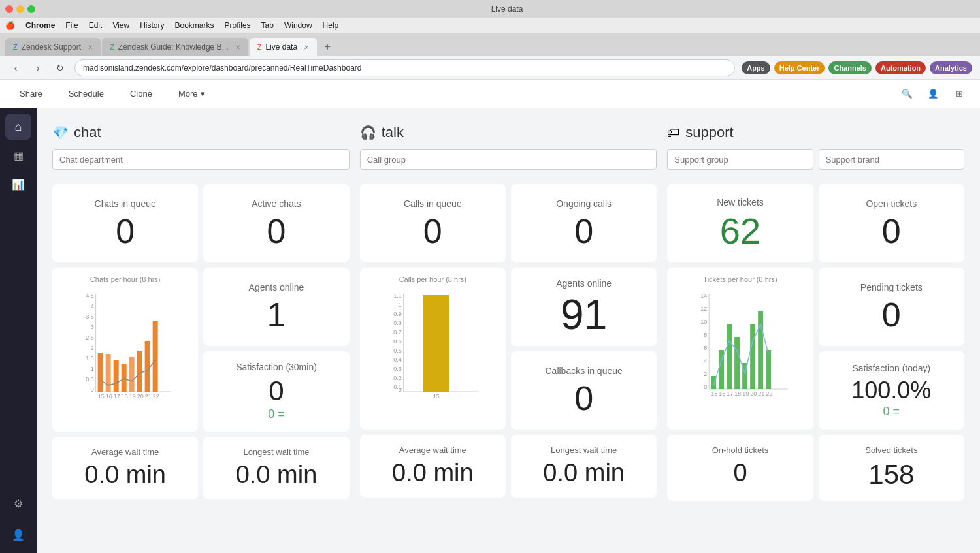 The height and width of the screenshot is (553, 980). What do you see at coordinates (405, 68) in the screenshot?
I see `url-bar: madisonisland.zendesk.com/explore/dashbo…` at bounding box center [405, 68].